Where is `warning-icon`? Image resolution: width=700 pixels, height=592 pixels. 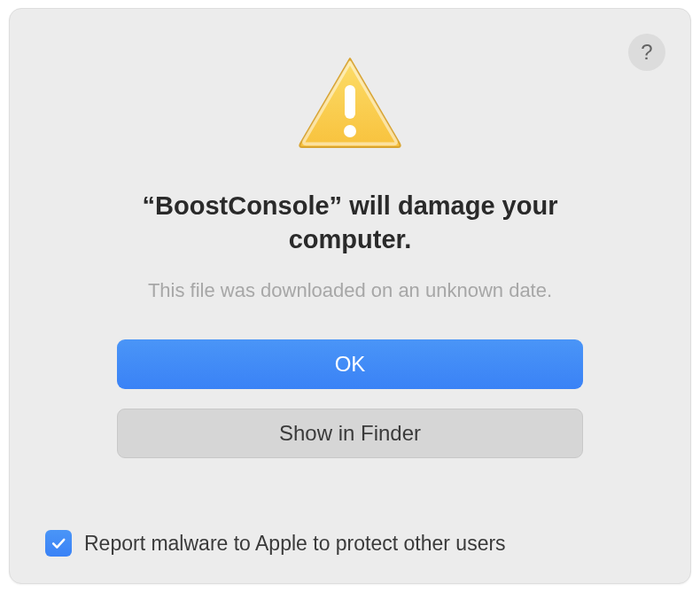
warning-icon is located at coordinates (350, 105).